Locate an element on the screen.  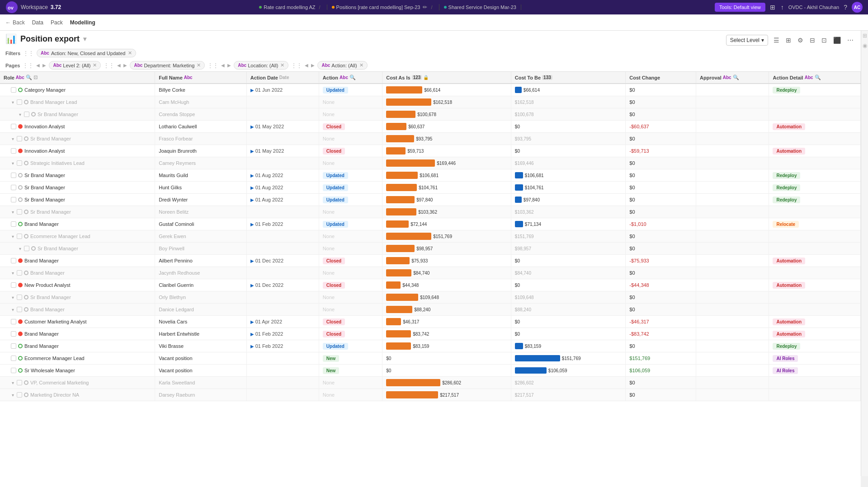
table-row: ▾ Marketing Director NA Darsey RaeburnNo… is located at coordinates (430, 395).